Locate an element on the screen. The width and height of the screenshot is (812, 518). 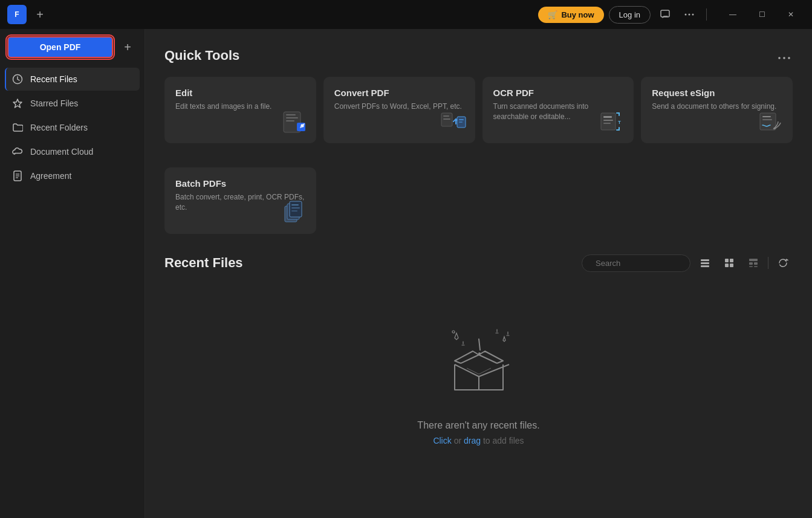
message-icon-button is located at coordinates (665, 15).